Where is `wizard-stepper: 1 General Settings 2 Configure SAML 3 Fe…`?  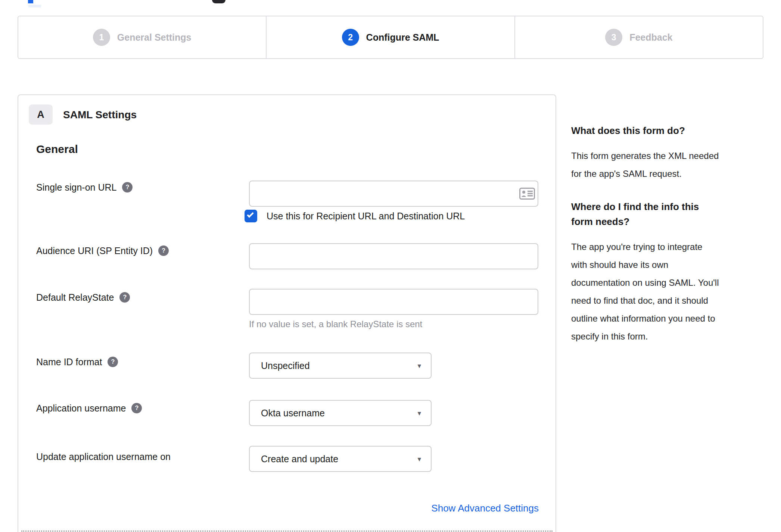
wizard-stepper: 1 General Settings 2 Configure SAML 3 Fe… is located at coordinates (390, 37).